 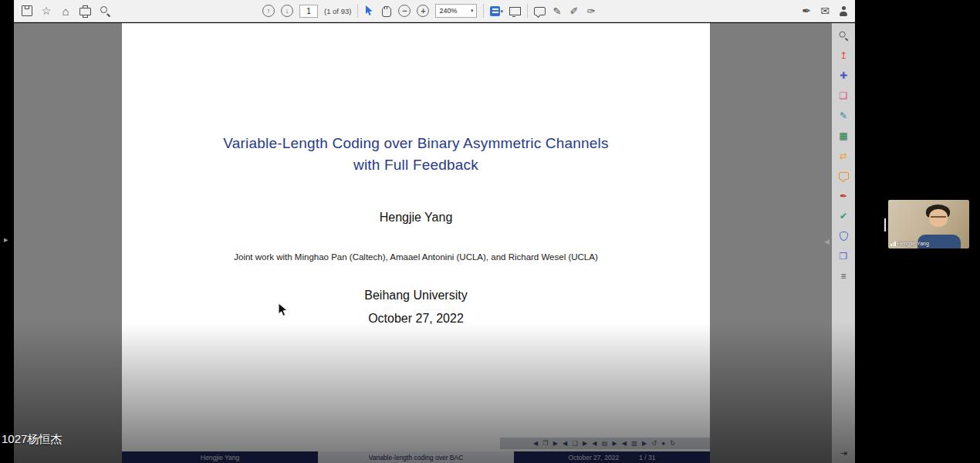 What do you see at coordinates (416, 457) in the screenshot?
I see `slide-footer: Hengjie Yang Variable-length coding over…` at bounding box center [416, 457].